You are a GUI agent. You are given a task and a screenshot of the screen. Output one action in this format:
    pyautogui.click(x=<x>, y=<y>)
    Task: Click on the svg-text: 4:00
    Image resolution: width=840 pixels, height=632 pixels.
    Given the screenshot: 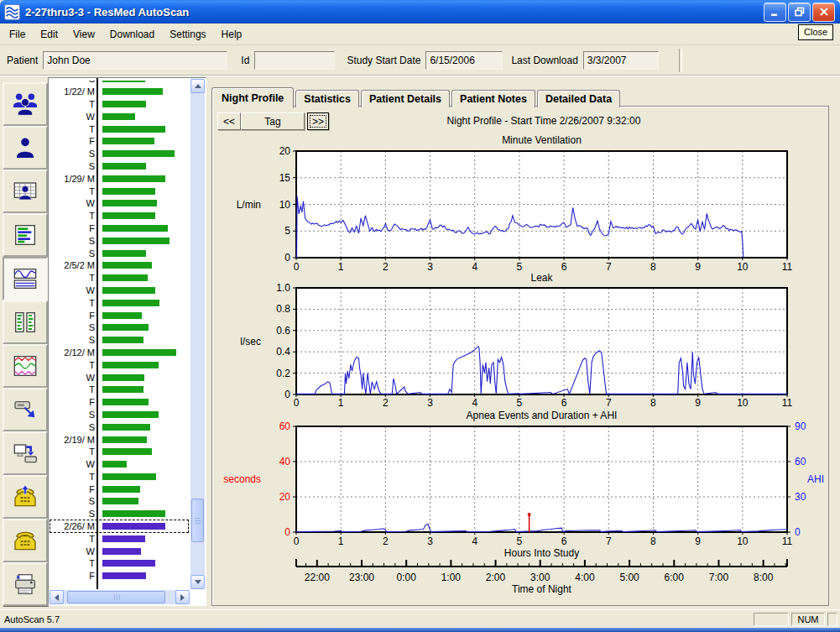 What is the action you would take?
    pyautogui.click(x=585, y=577)
    